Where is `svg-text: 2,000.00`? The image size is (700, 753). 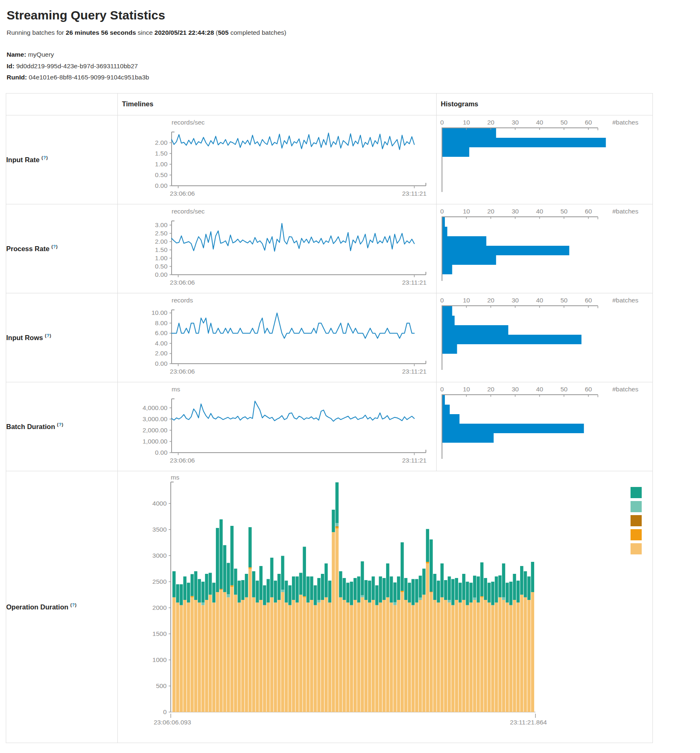
svg-text: 2,000.00 is located at coordinates (155, 429).